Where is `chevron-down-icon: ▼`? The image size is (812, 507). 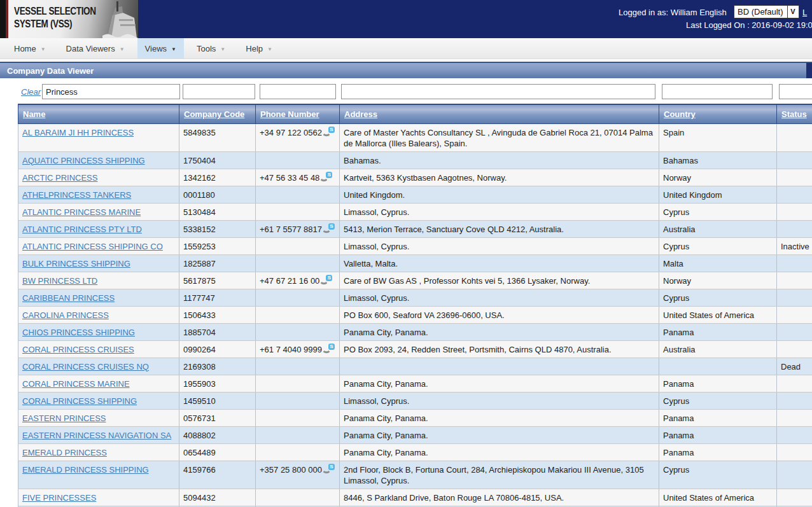
chevron-down-icon: ▼ is located at coordinates (122, 48).